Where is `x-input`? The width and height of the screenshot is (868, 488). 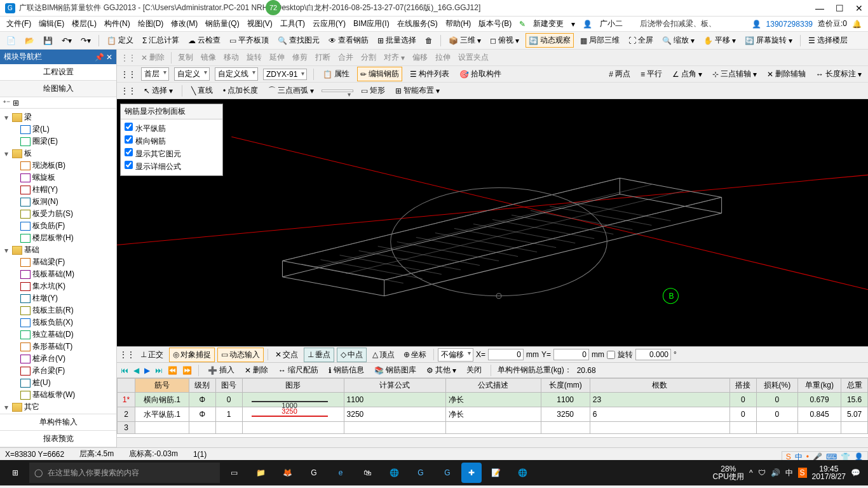
x-input is located at coordinates (506, 355).